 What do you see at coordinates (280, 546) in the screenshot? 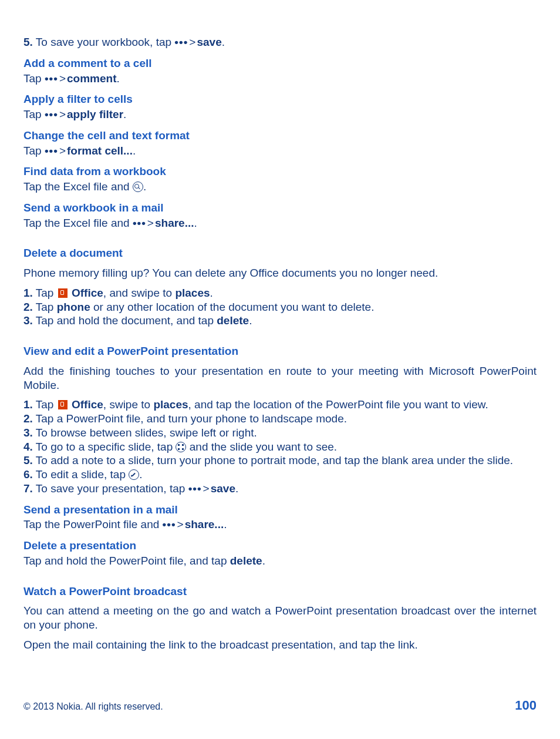
I see `heading-delete-ppt: Delete a presentation` at bounding box center [280, 546].